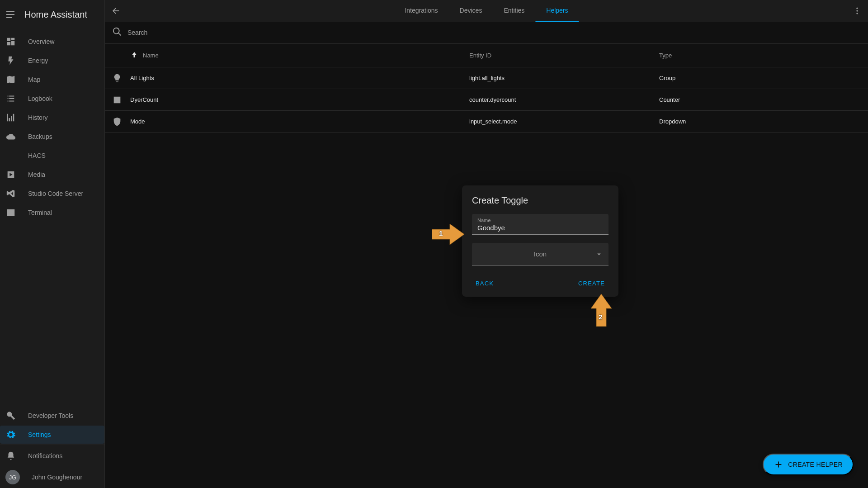  Describe the element at coordinates (600, 317) in the screenshot. I see `annotation-number: 2` at that location.